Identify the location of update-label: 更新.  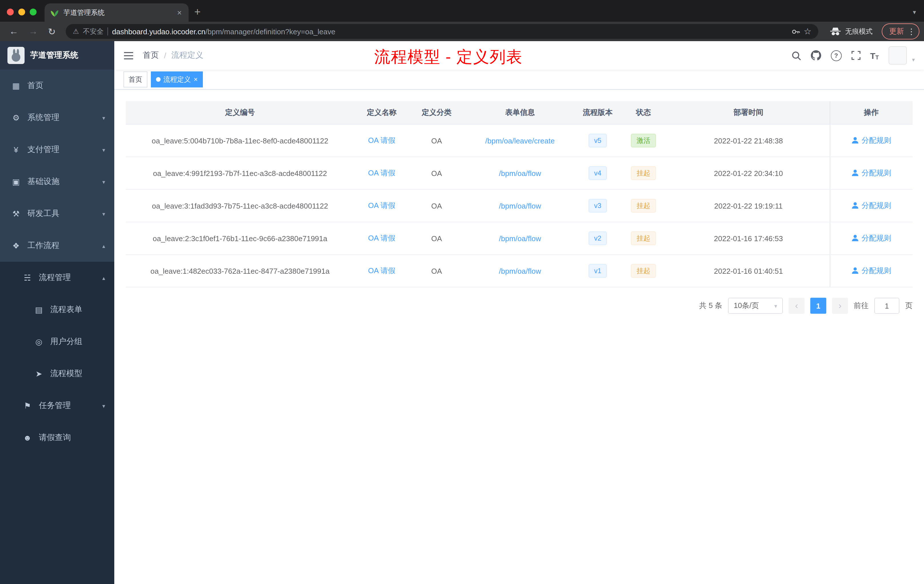
(896, 31).